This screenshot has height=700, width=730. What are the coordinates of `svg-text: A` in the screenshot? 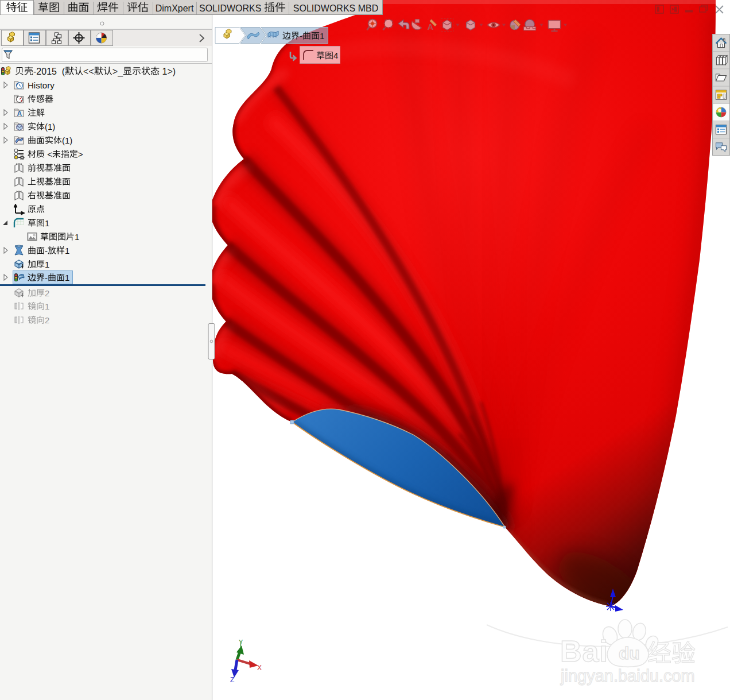 It's located at (20, 114).